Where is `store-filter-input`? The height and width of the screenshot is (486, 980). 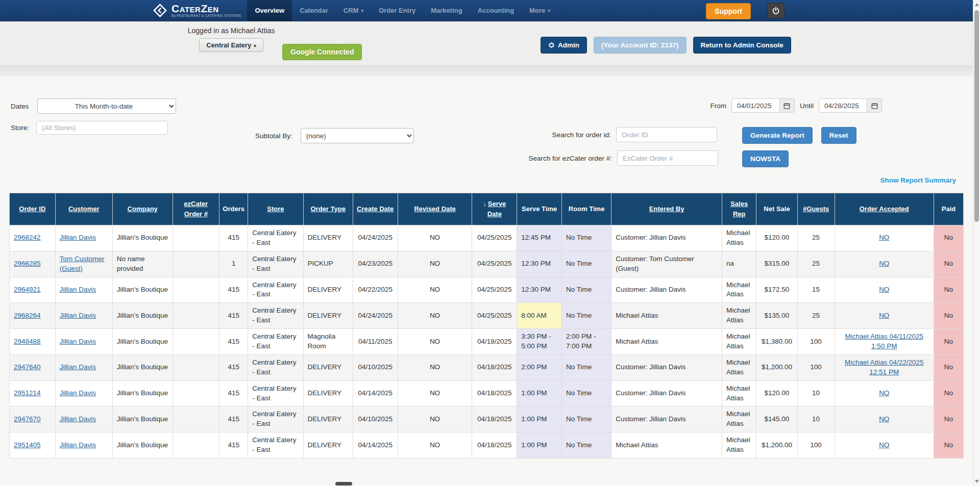
store-filter-input is located at coordinates (102, 127).